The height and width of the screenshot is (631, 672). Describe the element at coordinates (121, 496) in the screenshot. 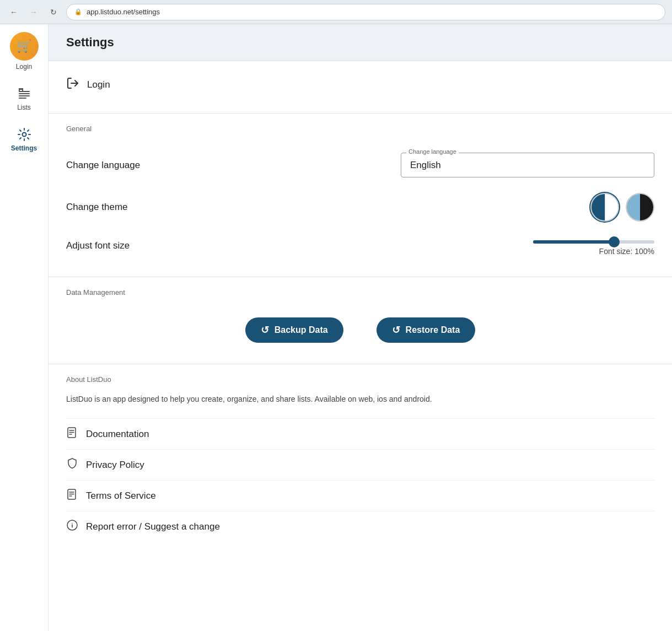

I see `terms-label: Terms of Service` at that location.